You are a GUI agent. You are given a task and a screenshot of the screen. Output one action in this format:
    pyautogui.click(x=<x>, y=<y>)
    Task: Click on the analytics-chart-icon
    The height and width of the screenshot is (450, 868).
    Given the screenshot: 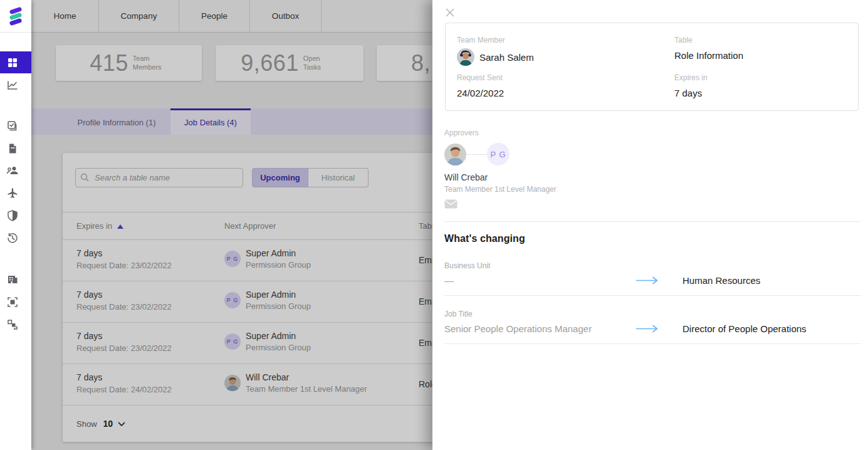 What is the action you would take?
    pyautogui.click(x=13, y=85)
    